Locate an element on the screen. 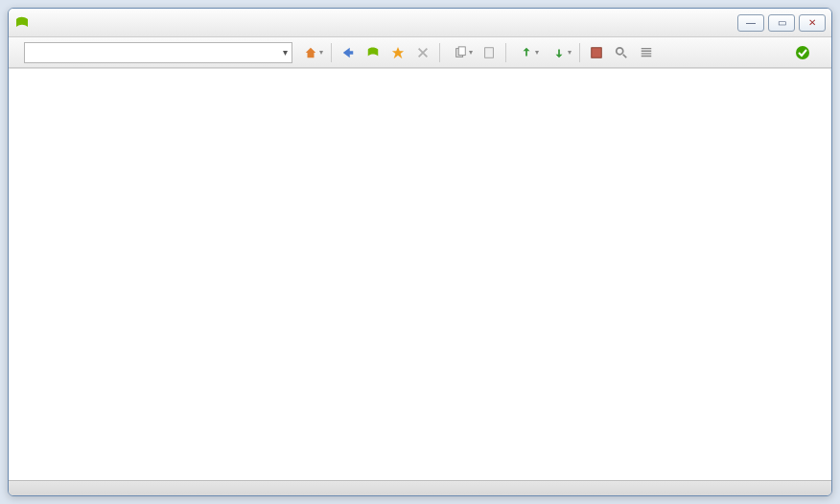 This screenshot has height=504, width=840. export-button is located at coordinates (526, 53).